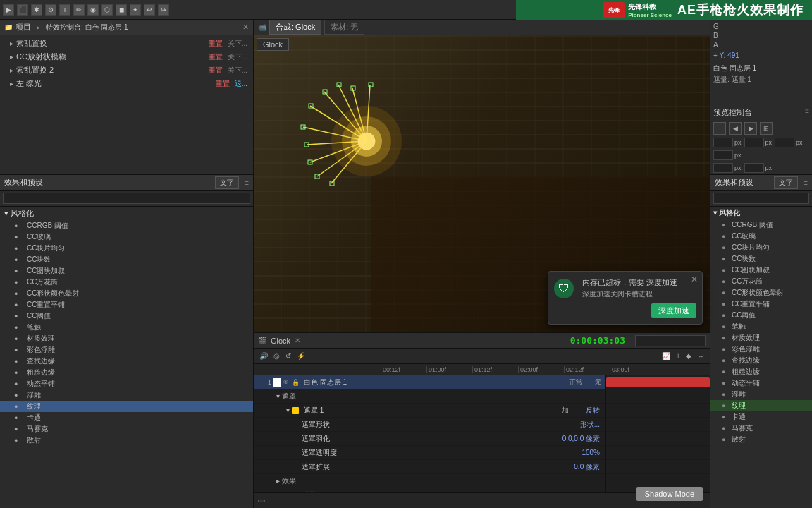 This screenshot has height=508, width=812. What do you see at coordinates (430, 425) in the screenshot?
I see `layer-mask-shape: 遮罩形状 形状...` at bounding box center [430, 425].